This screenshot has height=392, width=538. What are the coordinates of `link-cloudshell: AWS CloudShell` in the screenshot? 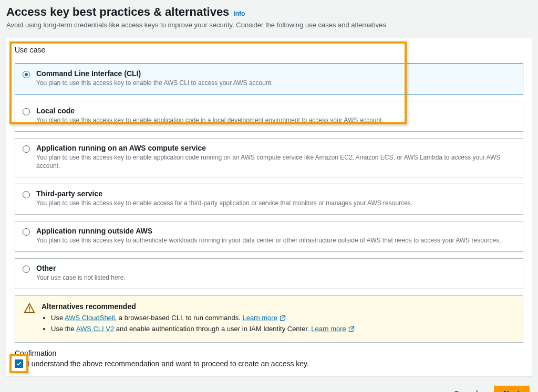 It's located at (90, 318).